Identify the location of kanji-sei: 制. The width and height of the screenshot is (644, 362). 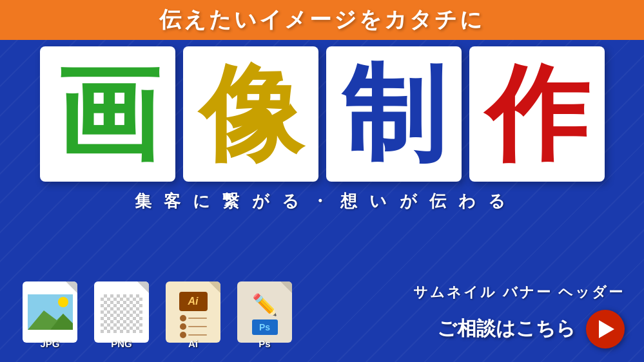
(394, 114).